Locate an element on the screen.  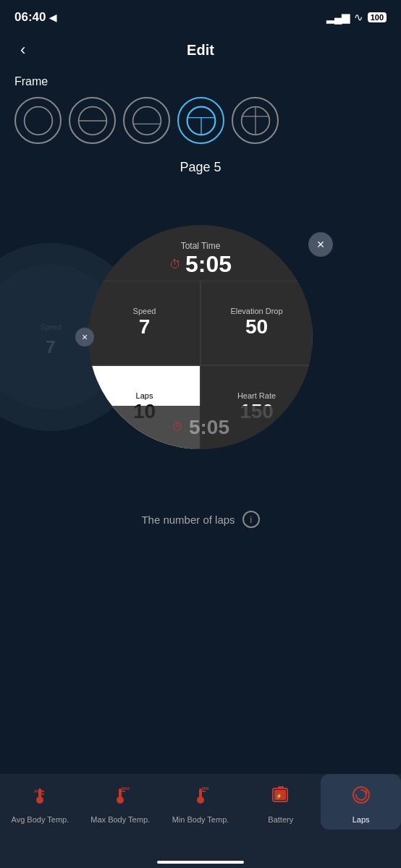
speed-value: 7 is located at coordinates (145, 327).